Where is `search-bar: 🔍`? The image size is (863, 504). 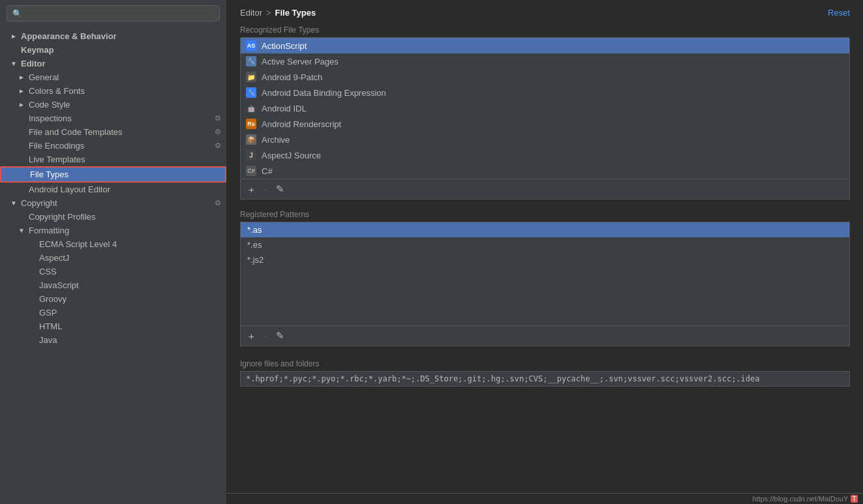 search-bar: 🔍 is located at coordinates (114, 13).